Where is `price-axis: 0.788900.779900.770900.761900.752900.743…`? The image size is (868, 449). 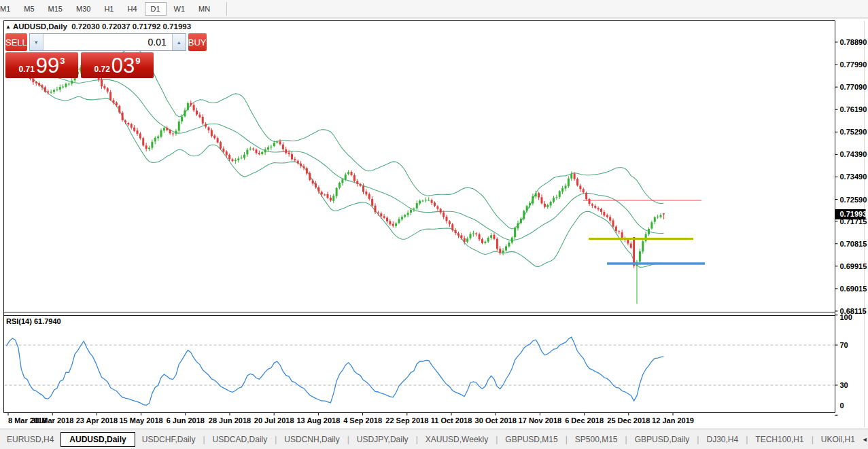
price-axis: 0.788900.779900.770900.761900.752900.743… is located at coordinates (851, 177).